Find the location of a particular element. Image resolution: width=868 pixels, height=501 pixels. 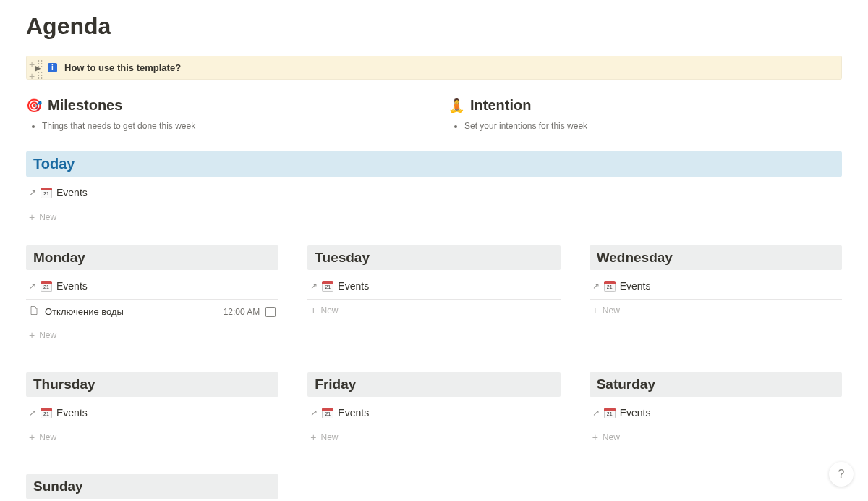

day-block-sunday: Sunday ↗ Events + New is located at coordinates (152, 488).